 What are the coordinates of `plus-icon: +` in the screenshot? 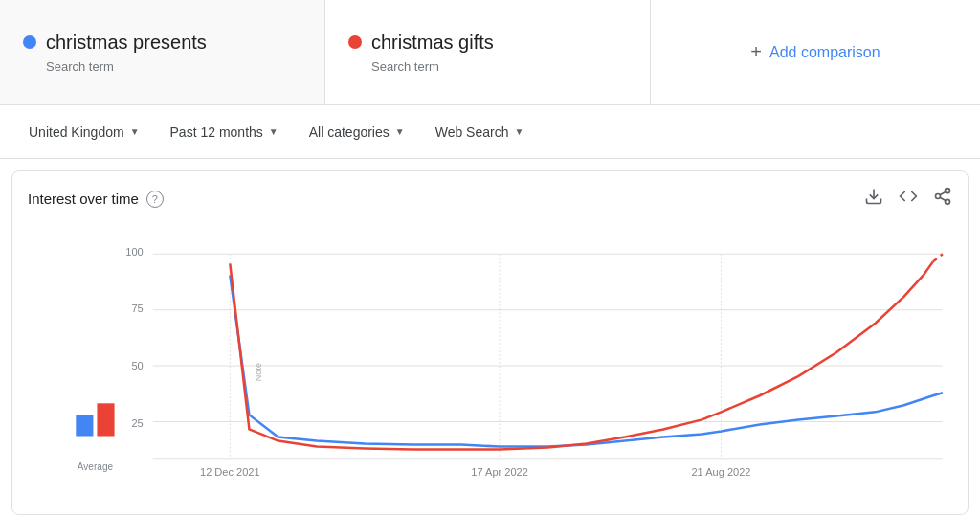 It's located at (756, 52).